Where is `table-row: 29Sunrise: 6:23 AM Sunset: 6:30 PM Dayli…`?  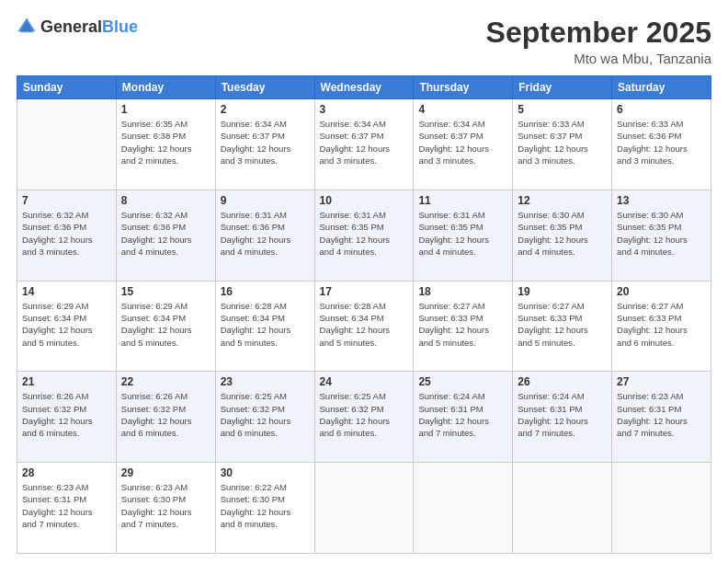 table-row: 29Sunrise: 6:23 AM Sunset: 6:30 PM Dayli… is located at coordinates (165, 508).